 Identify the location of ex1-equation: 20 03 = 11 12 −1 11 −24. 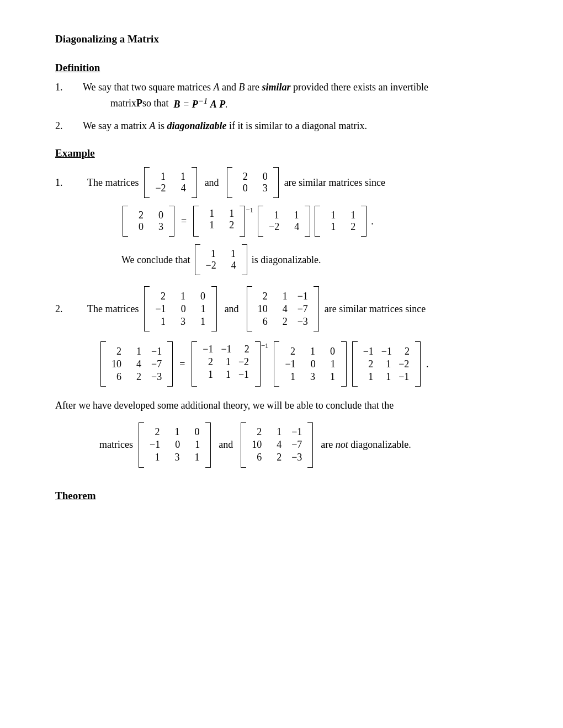
(320, 221).